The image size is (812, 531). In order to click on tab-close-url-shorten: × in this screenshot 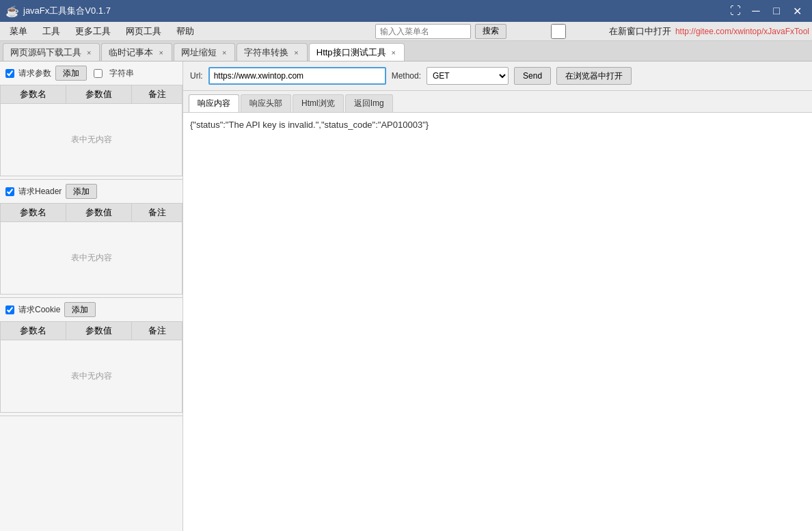, I will do `click(224, 53)`.